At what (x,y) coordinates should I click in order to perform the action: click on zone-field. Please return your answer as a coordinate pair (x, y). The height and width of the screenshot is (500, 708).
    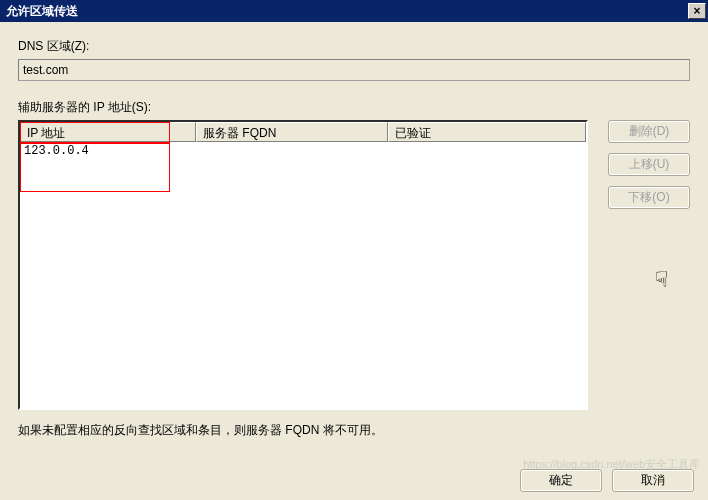
    Looking at the image, I should click on (354, 70).